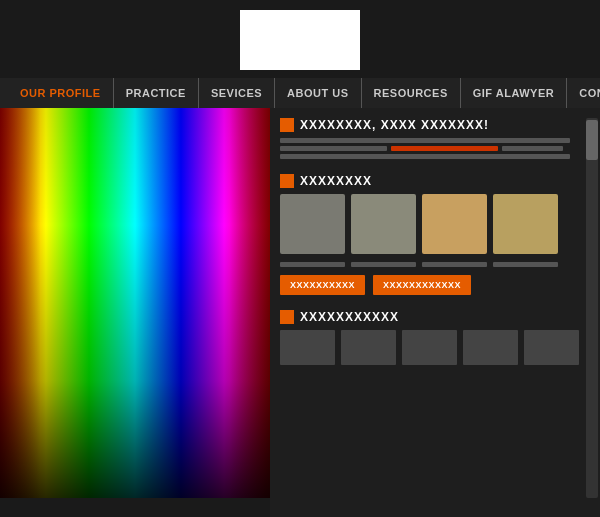 The width and height of the screenshot is (600, 517). I want to click on orange-square-icon, so click(287, 125).